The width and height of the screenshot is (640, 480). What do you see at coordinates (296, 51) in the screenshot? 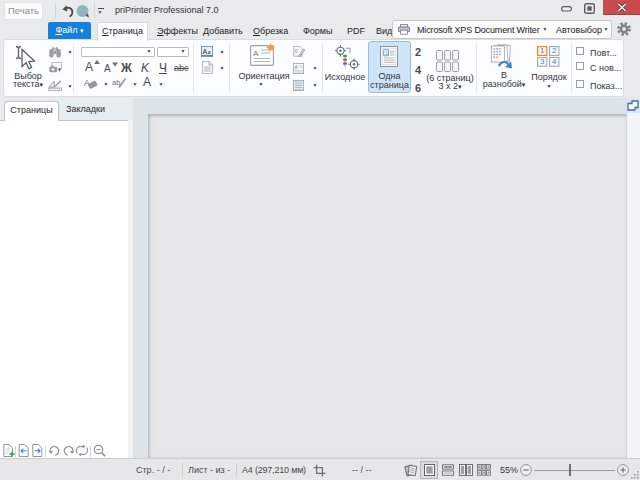
I see `svg-text: 0` at bounding box center [296, 51].